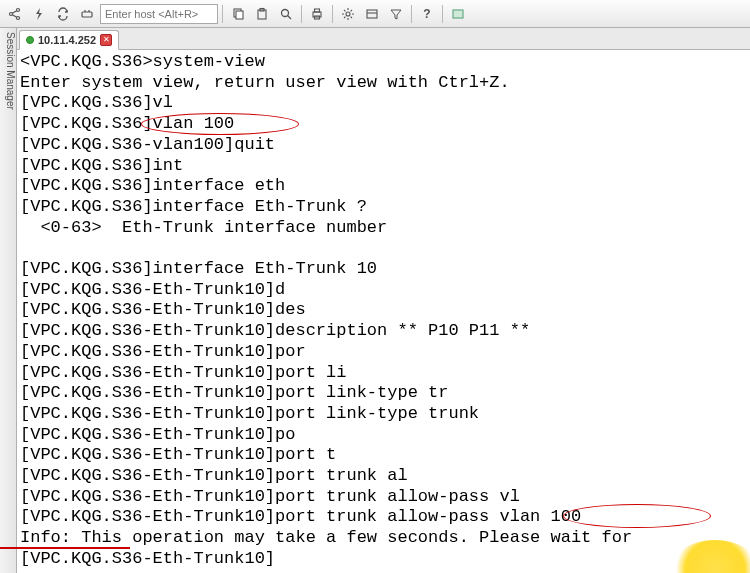  I want to click on terminal-line: <VPC.KQG.S36>system-view, so click(384, 62).